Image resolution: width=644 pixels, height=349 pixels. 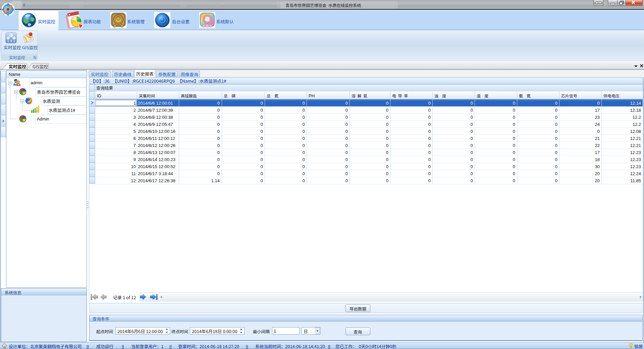 I want to click on svg-text: E, so click(x=13, y=9).